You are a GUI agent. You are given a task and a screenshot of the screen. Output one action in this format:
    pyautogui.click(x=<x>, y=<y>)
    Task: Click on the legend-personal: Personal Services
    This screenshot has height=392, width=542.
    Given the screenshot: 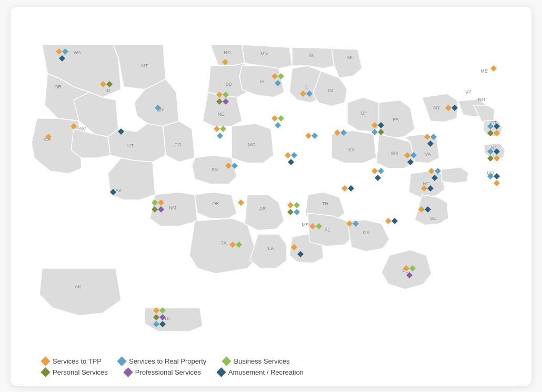 What is the action you would take?
    pyautogui.click(x=75, y=373)
    